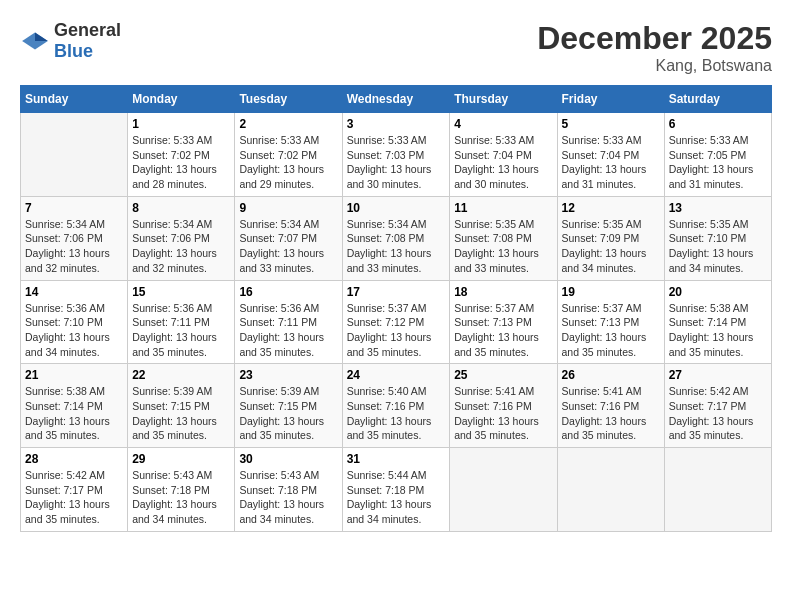  I want to click on day-number: 23, so click(288, 375).